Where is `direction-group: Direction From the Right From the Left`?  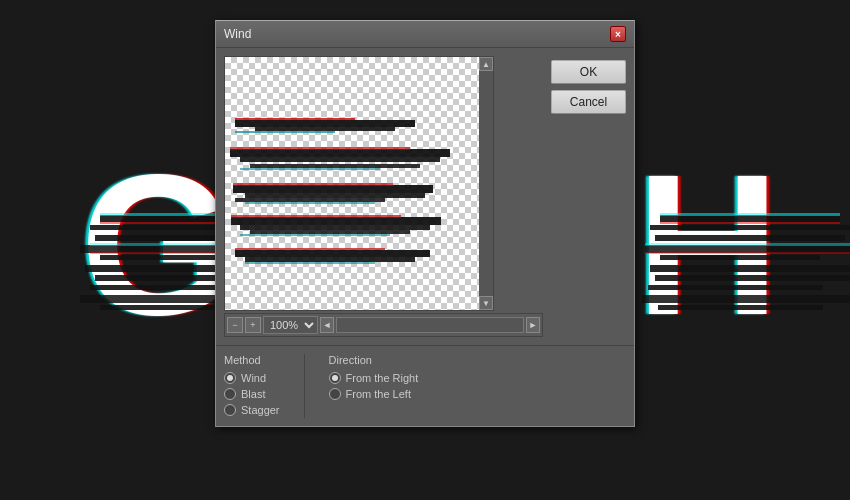
direction-group: Direction From the Right From the Left is located at coordinates (374, 386).